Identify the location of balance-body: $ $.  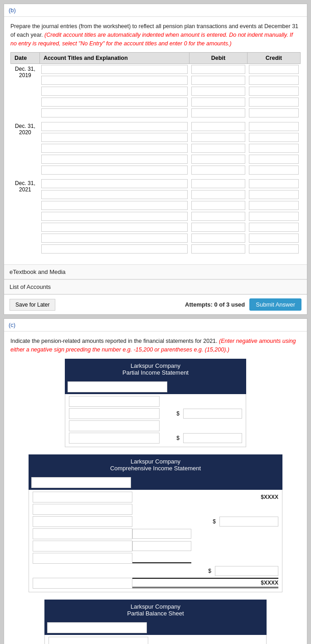
(156, 639).